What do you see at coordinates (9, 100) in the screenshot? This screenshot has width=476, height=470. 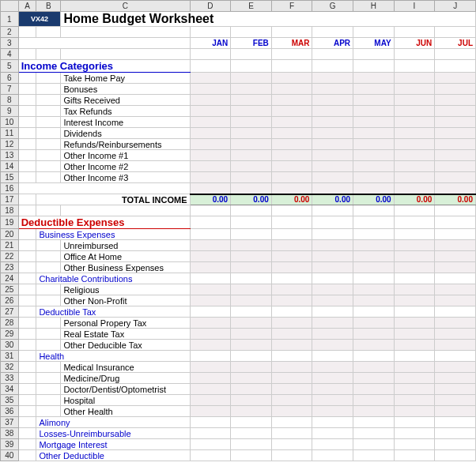 I see `row-header: 8` at bounding box center [9, 100].